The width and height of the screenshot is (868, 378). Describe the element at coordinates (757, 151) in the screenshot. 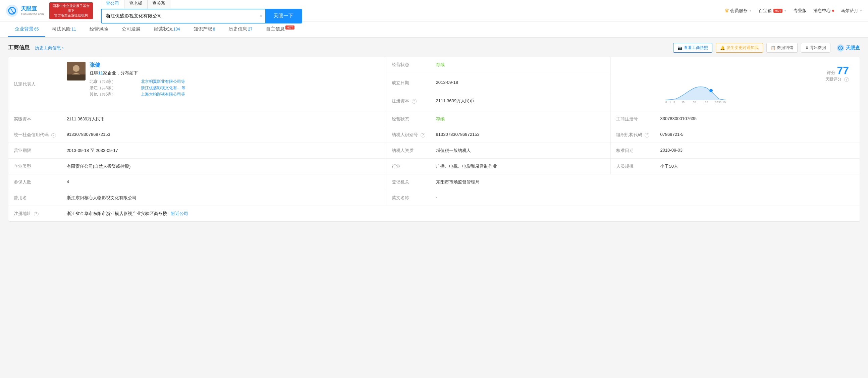

I see `approved-date-value: 2018-09-03` at that location.